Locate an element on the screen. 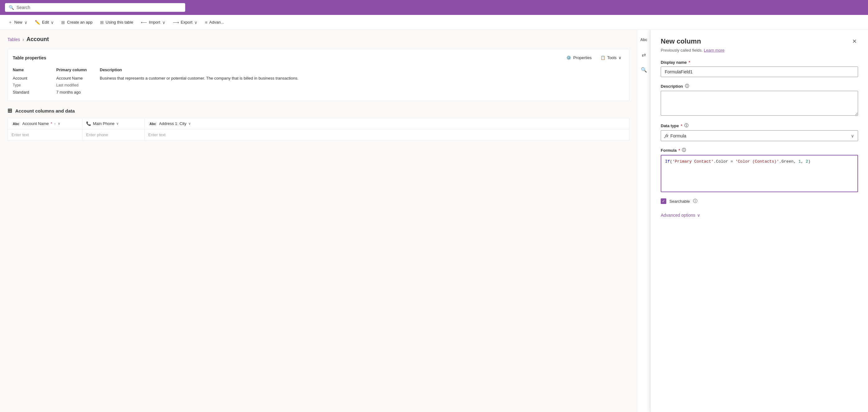 The image size is (868, 412). advanced-options-label: Advanced options is located at coordinates (678, 215).